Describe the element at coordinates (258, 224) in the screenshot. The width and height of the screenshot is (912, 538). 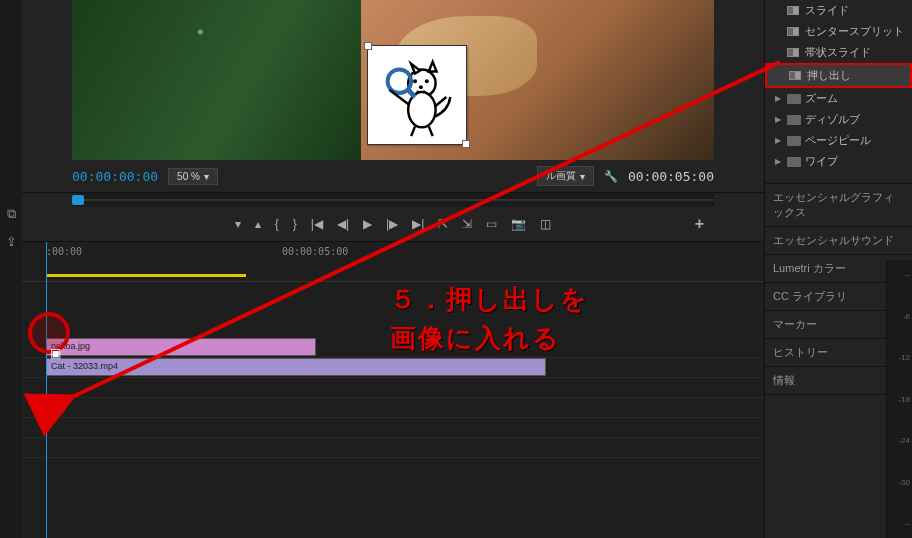
I see `mark-out-icon: ▴` at that location.